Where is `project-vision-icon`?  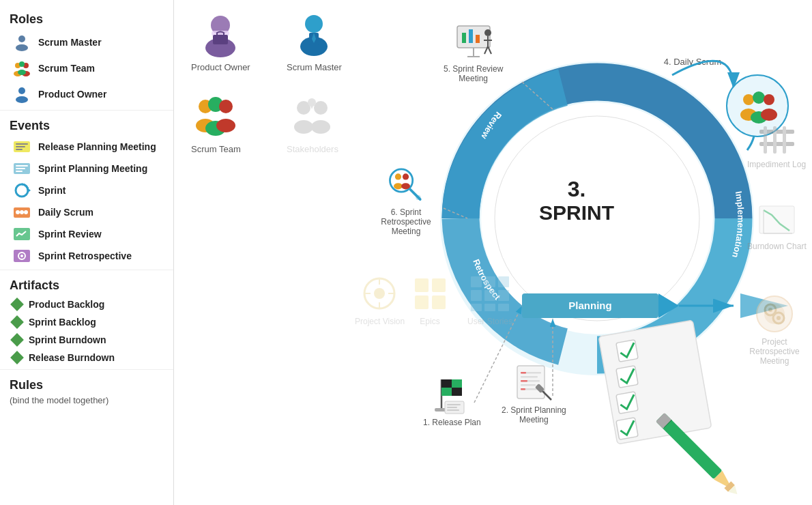 project-vision-icon is located at coordinates (380, 293).